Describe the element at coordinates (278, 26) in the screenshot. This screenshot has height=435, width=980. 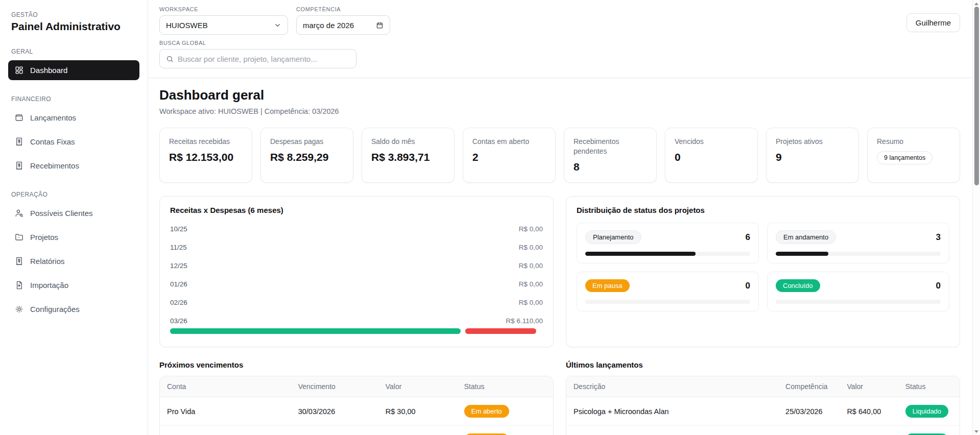
I see `chevron-down-icon` at that location.